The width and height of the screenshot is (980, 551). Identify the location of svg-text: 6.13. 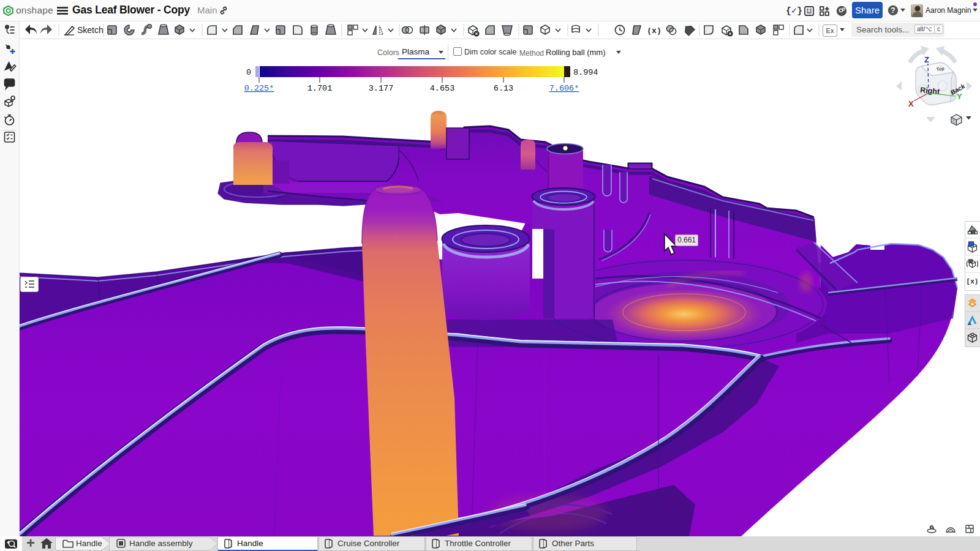
(503, 88).